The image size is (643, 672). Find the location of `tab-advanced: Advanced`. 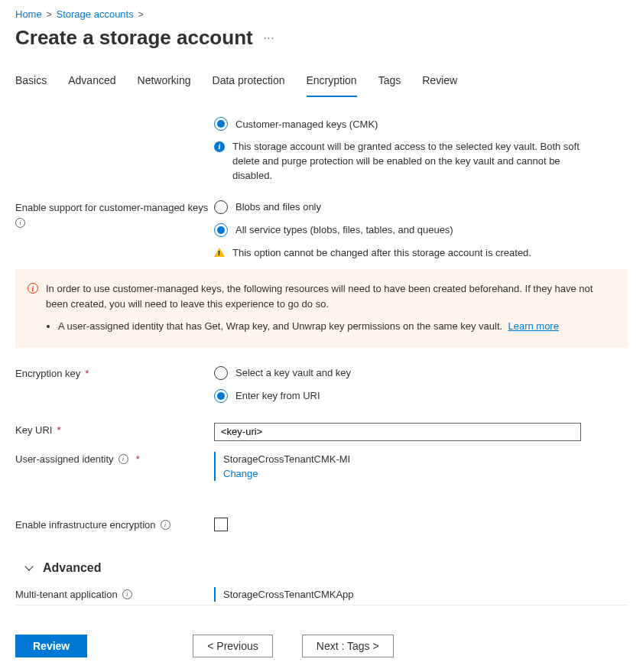

tab-advanced: Advanced is located at coordinates (92, 82).